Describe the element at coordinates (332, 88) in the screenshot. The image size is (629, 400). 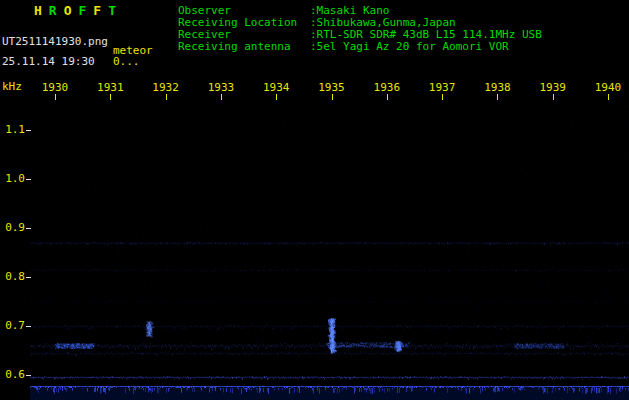
I see `time-label: 1935` at that location.